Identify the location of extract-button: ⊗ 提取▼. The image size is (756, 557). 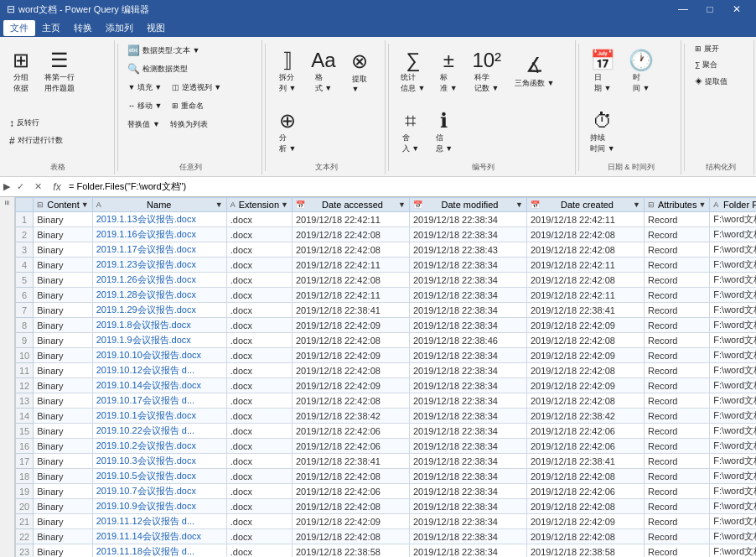
(360, 71).